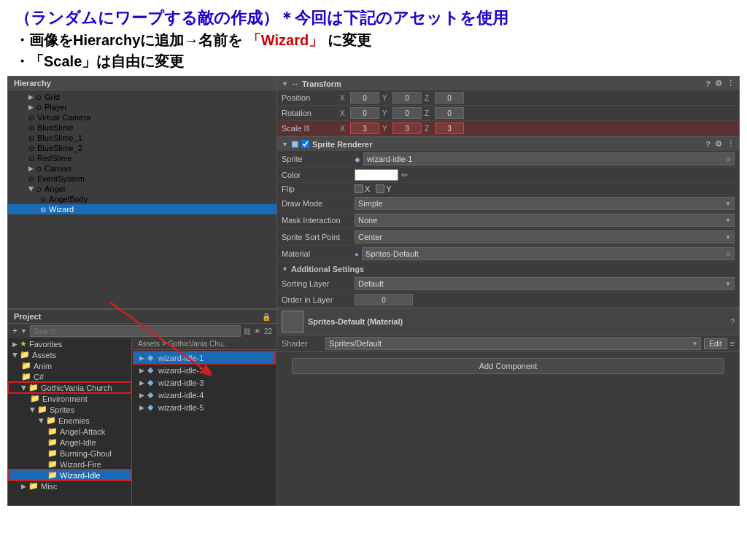  I want to click on scale-x-input, so click(365, 128).